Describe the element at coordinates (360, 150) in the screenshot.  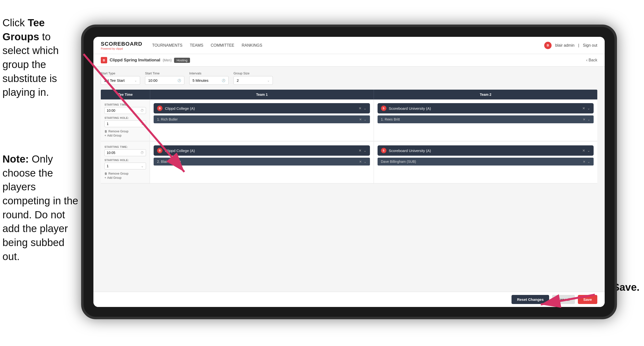
I see `team1-close-icon-2: ✕` at that location.